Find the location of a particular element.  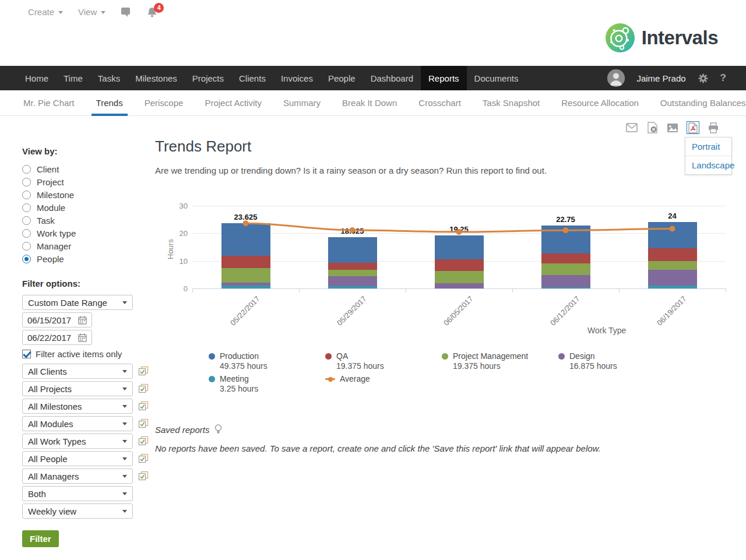

sub-nav-item-task-snapshot: Task Snapshot is located at coordinates (511, 103).